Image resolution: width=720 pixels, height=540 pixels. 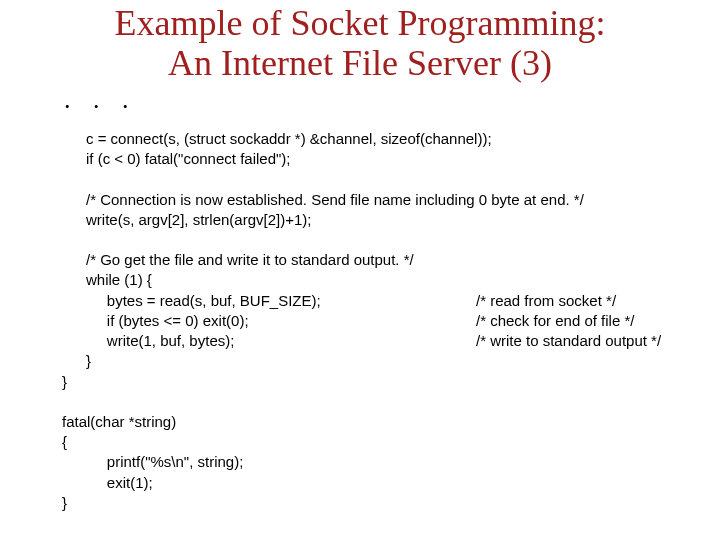 I want to click on code-line: {, so click(x=376, y=442).